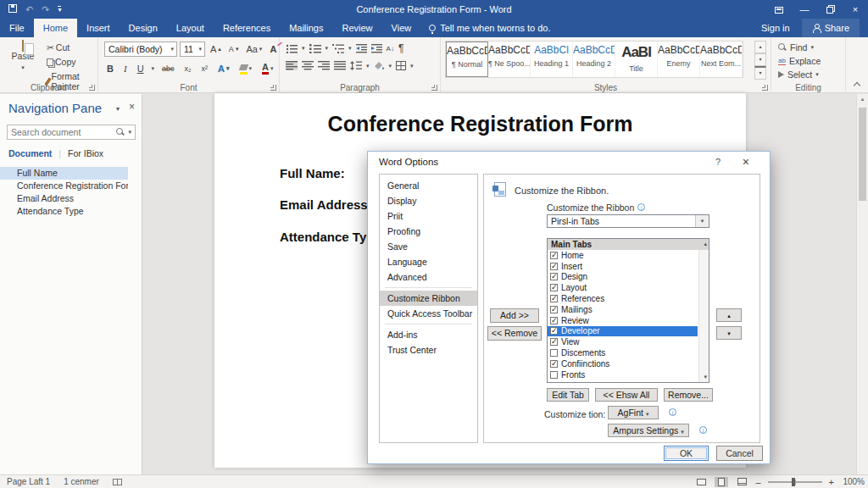 This screenshot has height=488, width=868. Describe the element at coordinates (64, 198) in the screenshot. I see `nav-item-email: Email Address` at that location.